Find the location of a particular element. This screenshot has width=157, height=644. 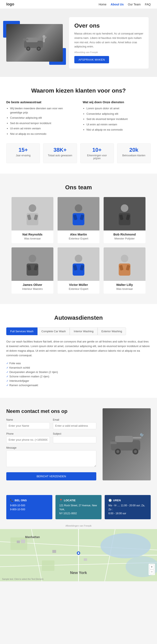

stat-clients-number: 20k is located at coordinates (134, 150).